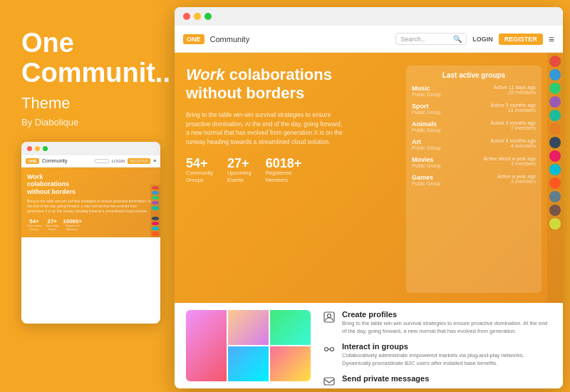 Image resolution: width=570 pixels, height=392 pixels. Describe the element at coordinates (521, 39) in the screenshot. I see `nav-register-button: REGISTER` at that location.